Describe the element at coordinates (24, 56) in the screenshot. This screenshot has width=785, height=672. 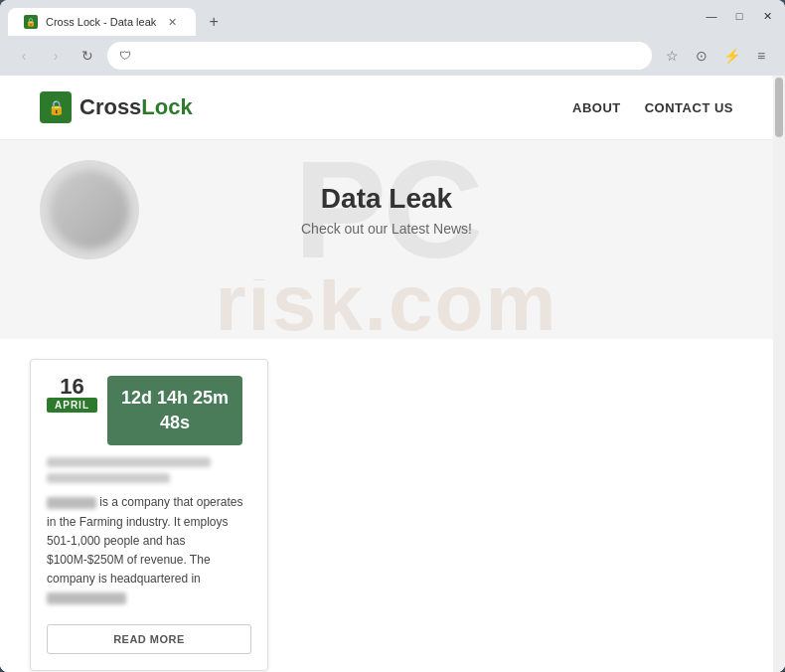
I see `back-button: ‹` at that location.